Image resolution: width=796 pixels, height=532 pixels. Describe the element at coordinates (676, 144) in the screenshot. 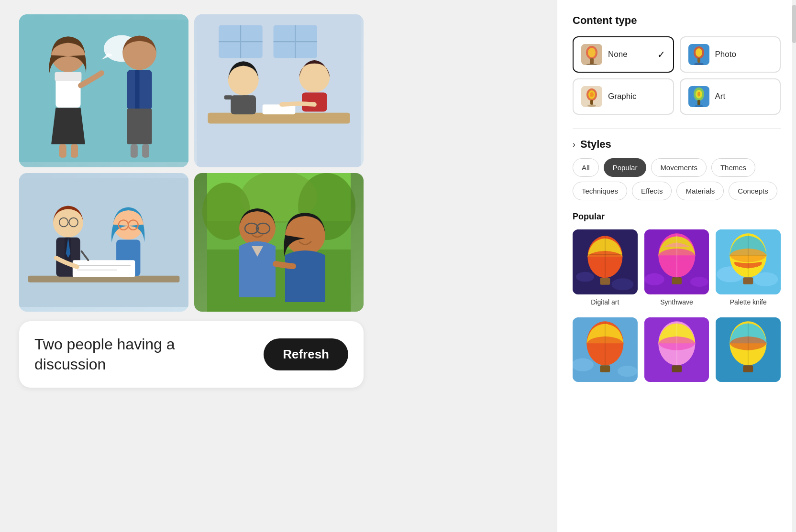

I see `styles-header: › Styles` at that location.